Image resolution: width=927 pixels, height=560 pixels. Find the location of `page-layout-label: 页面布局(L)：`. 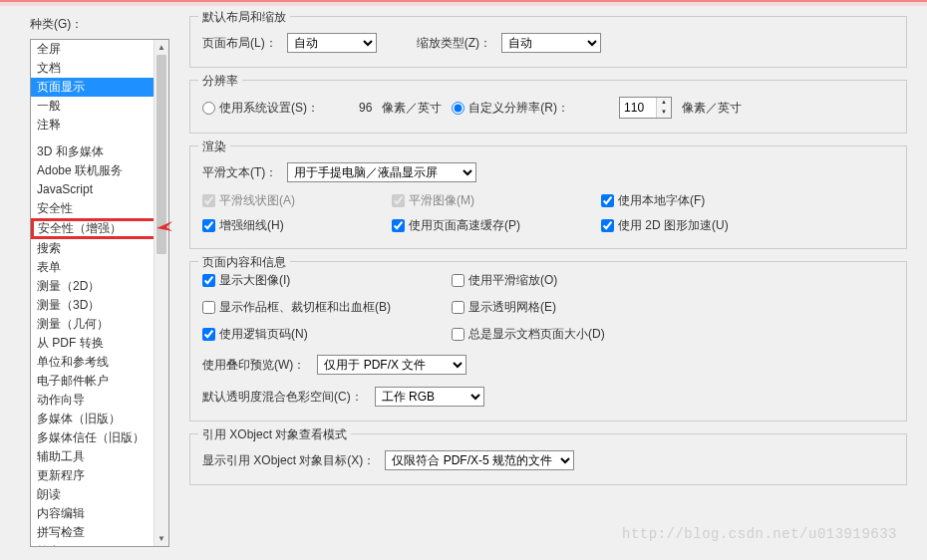

page-layout-label: 页面布局(L)： is located at coordinates (239, 44).